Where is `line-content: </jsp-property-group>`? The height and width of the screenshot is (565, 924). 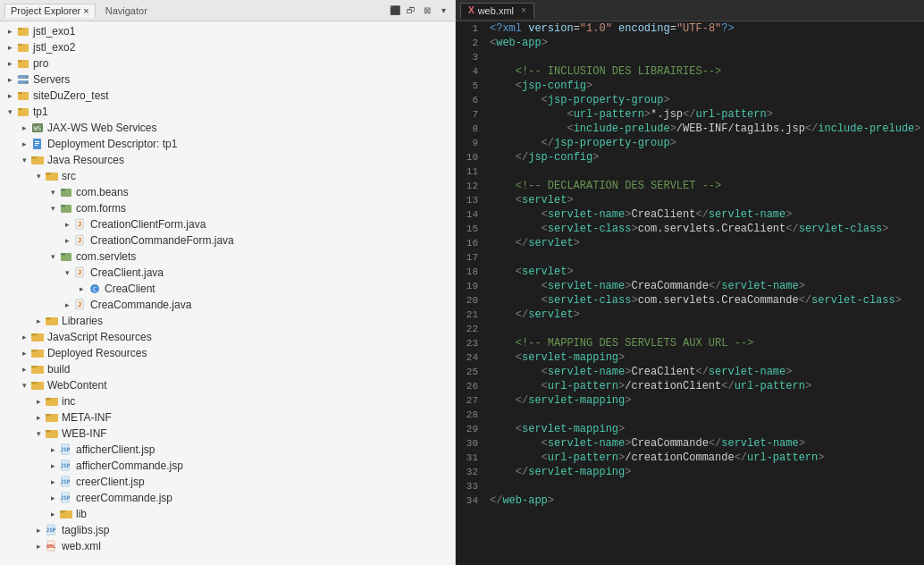 line-content: </jsp-property-group> is located at coordinates (579, 143).